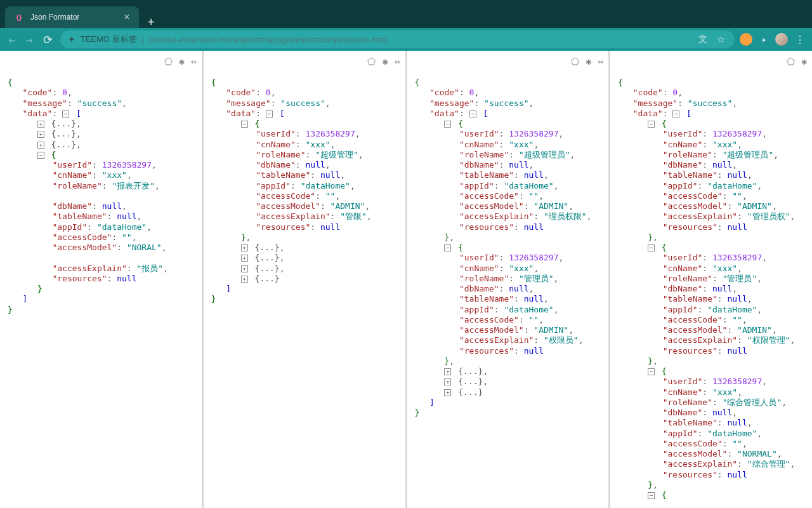 This screenshot has width=812, height=508. What do you see at coordinates (19, 17) in the screenshot?
I see `tab-favicon-icon: {}` at bounding box center [19, 17].